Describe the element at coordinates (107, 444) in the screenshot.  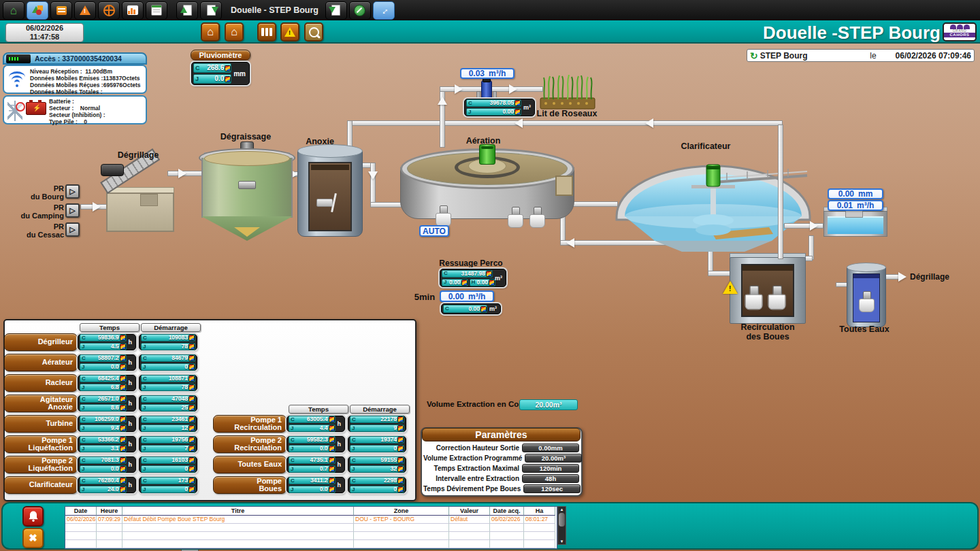
I see `temps-counter: C53366.2J3.1h` at that location.